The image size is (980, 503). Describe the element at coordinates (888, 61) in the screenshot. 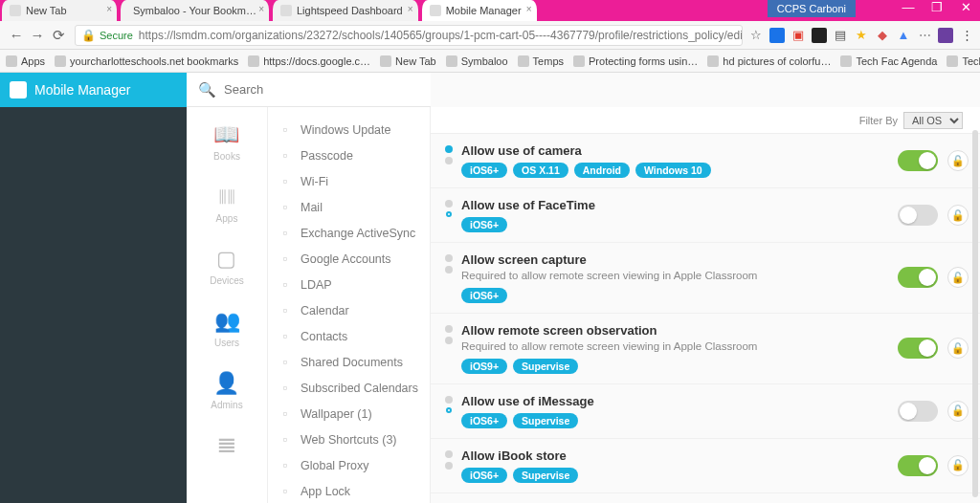

I see `bookmark-item: Tech Fac Agenda` at that location.